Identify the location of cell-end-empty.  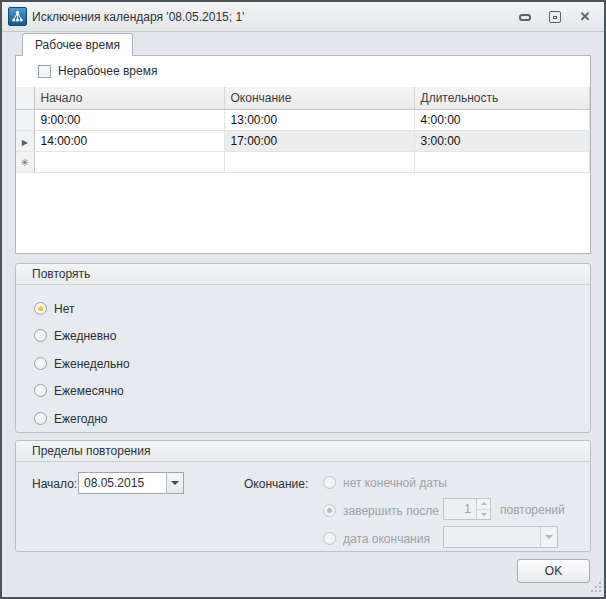
(319, 162).